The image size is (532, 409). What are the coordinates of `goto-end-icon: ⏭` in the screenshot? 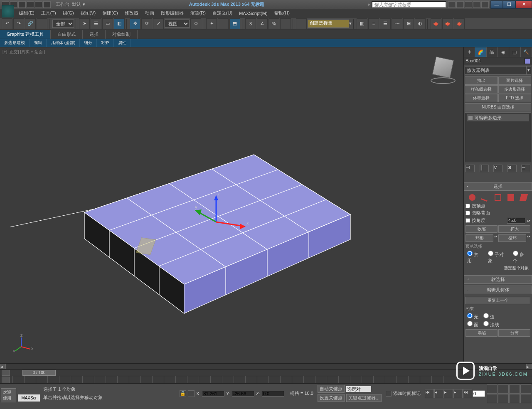 It's located at (468, 394).